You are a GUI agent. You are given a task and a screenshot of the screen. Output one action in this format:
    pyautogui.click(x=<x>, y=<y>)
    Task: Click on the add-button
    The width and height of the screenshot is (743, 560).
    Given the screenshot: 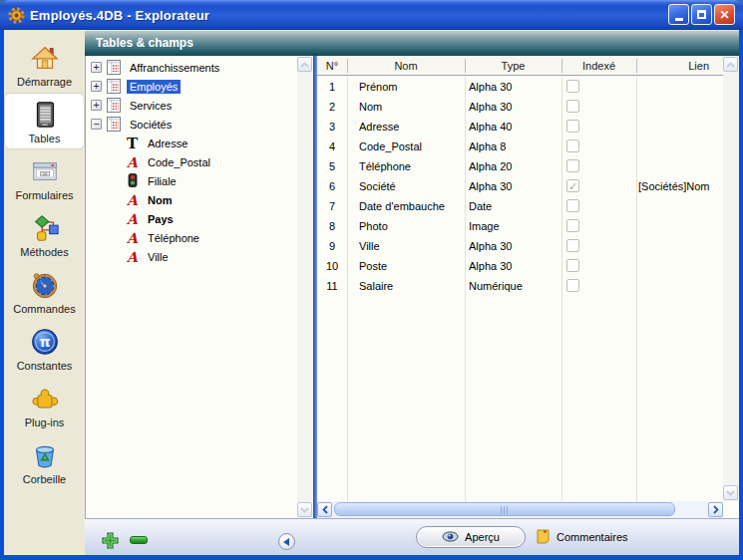 What is the action you would take?
    pyautogui.click(x=110, y=540)
    